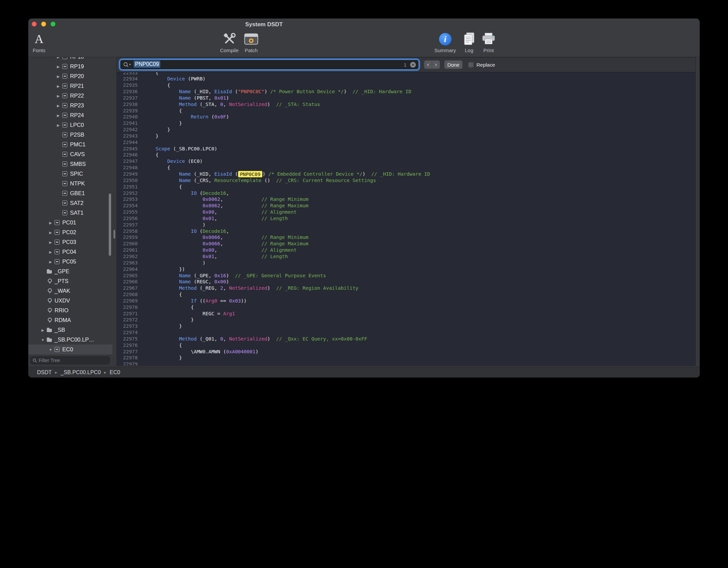  I want to click on breadcrumb-device: EC0, so click(115, 372).